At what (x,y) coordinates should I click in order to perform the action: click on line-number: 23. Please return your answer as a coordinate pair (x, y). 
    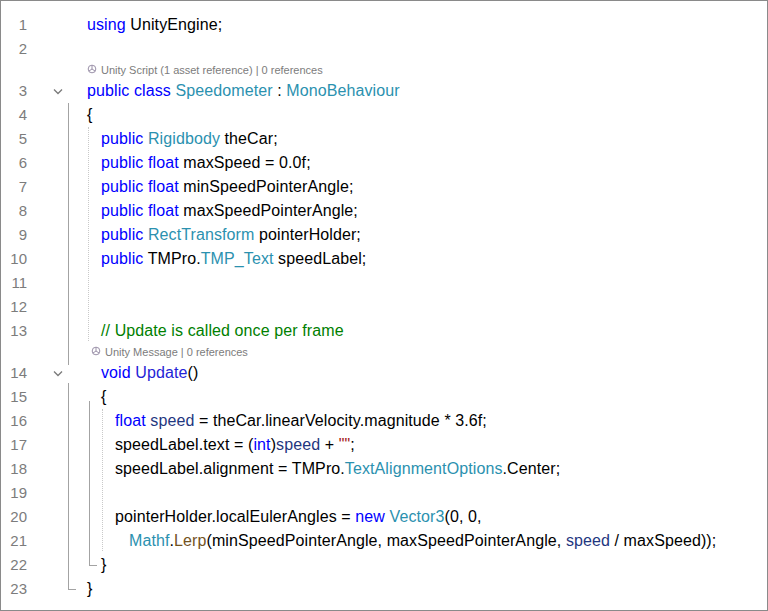
    Looking at the image, I should click on (14, 589).